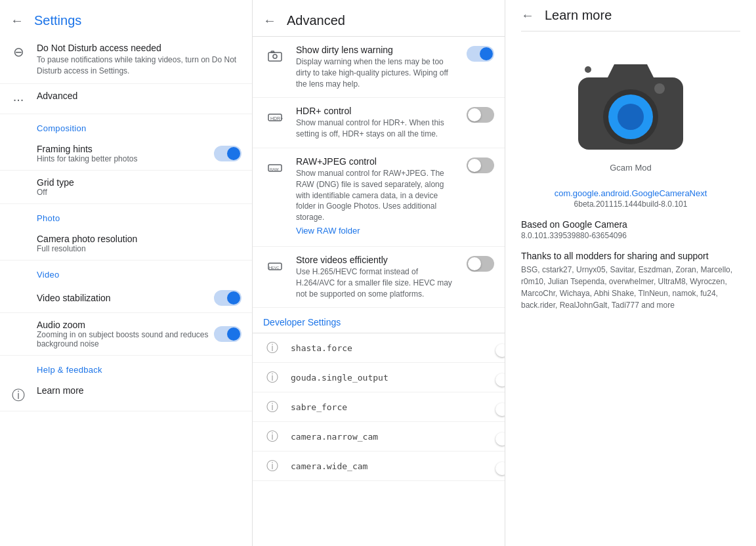 This screenshot has height=546, width=756. Describe the element at coordinates (126, 99) in the screenshot. I see `advanced-item: ··· Advanced` at that location.